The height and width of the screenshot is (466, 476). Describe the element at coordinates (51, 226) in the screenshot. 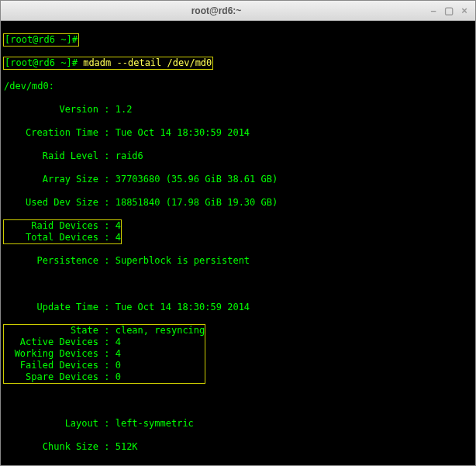

I see `label-raiddev: Raid Devices` at that location.